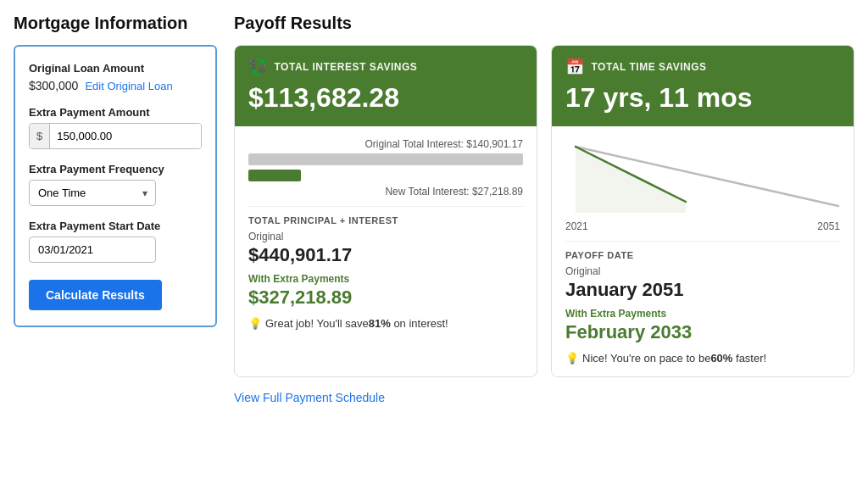 This screenshot has width=868, height=490. I want to click on payoff-extra-label: With Extra Payments, so click(703, 314).